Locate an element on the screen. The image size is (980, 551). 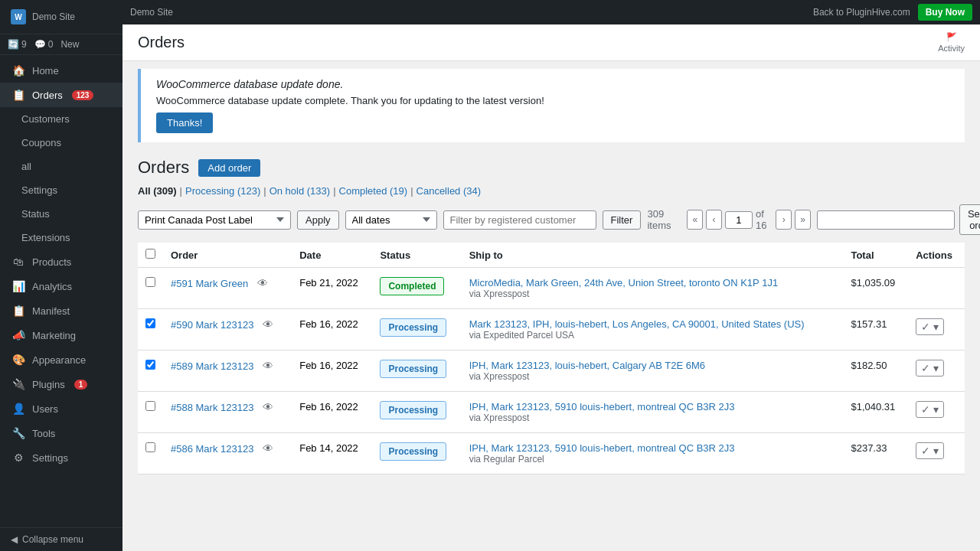
order-link-0: #591 Mark Green is located at coordinates (210, 283).